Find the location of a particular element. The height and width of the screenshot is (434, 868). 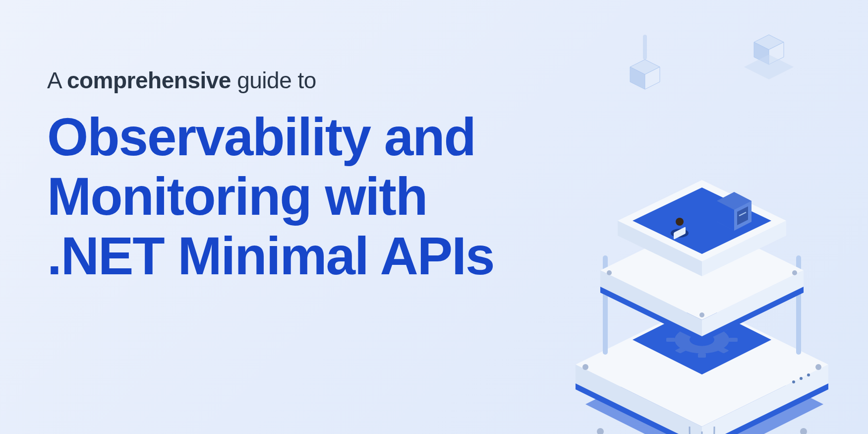

title-line-1: Observability and is located at coordinates (261, 137).